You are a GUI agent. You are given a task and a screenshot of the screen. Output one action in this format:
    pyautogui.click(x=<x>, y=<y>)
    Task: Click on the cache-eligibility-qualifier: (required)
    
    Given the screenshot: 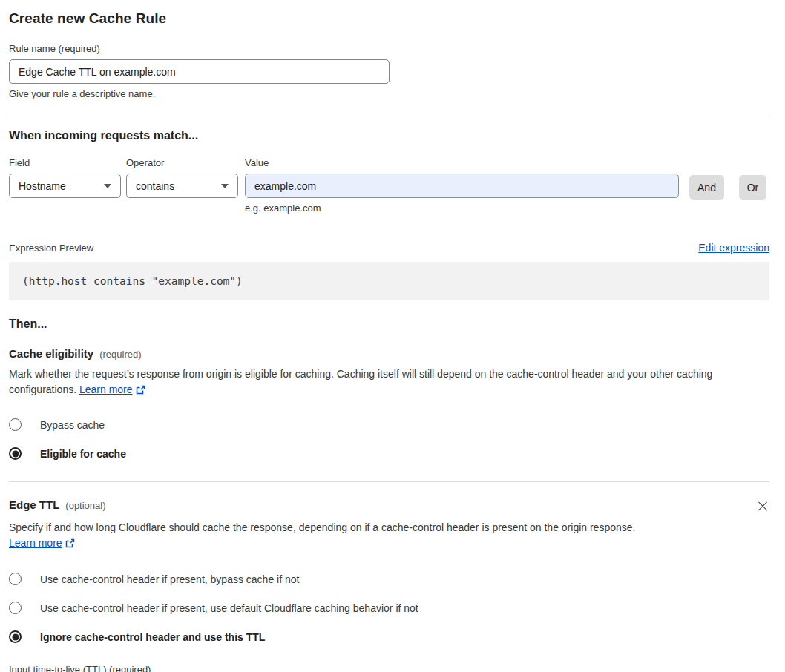 What is the action you would take?
    pyautogui.click(x=120, y=355)
    